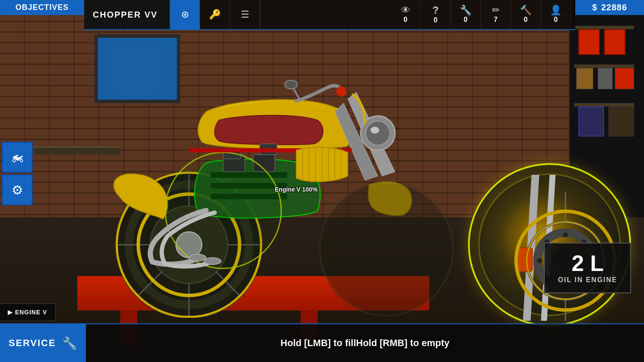  Describe the element at coordinates (587, 280) in the screenshot. I see `oil-label-text: OIL IN ENGINE` at that location.